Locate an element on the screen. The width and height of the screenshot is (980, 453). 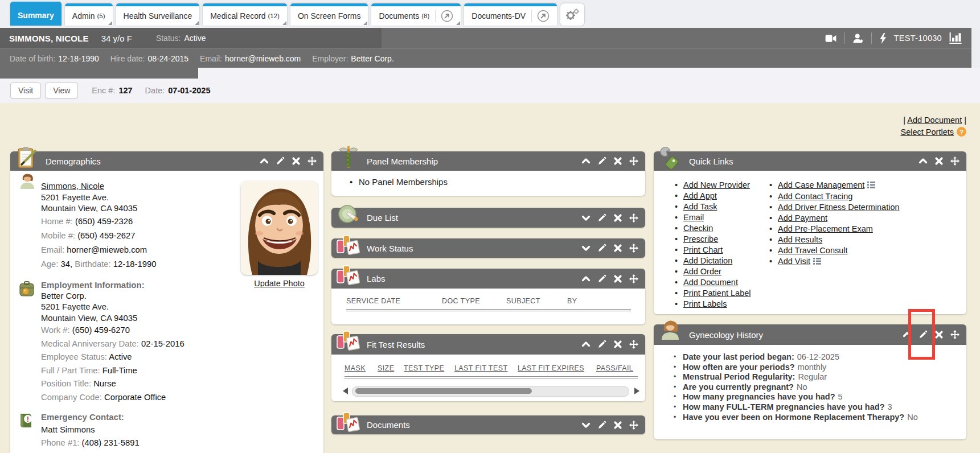
position-title: Nurse is located at coordinates (105, 384).